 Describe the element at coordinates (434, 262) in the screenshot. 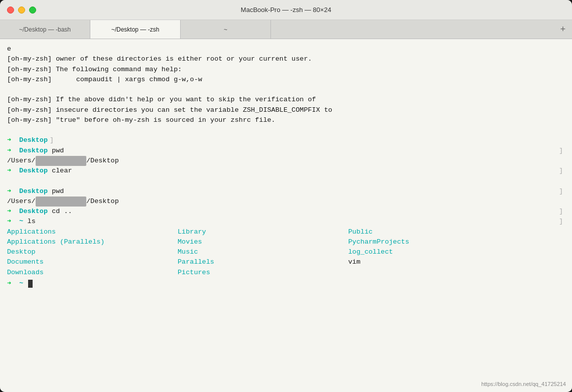

I see `ls-item: vim` at that location.